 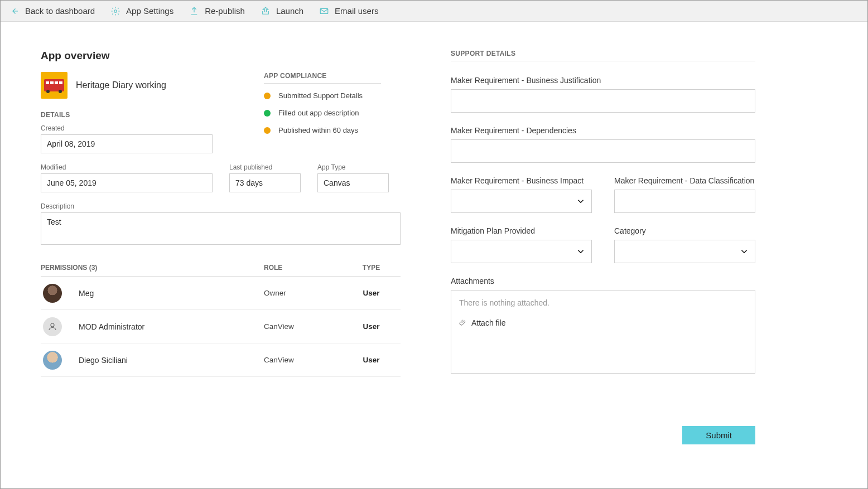 I want to click on data-class-input, so click(x=685, y=201).